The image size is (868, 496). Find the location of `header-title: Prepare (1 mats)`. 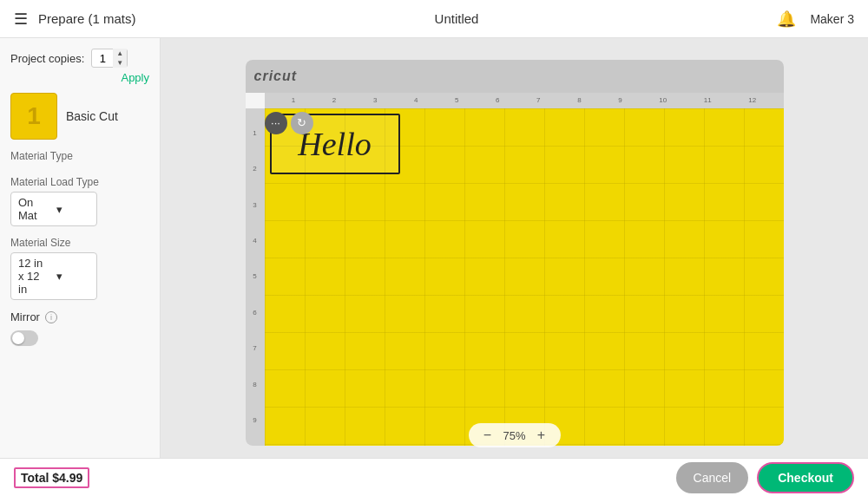

header-title: Prepare (1 mats) is located at coordinates (87, 19).